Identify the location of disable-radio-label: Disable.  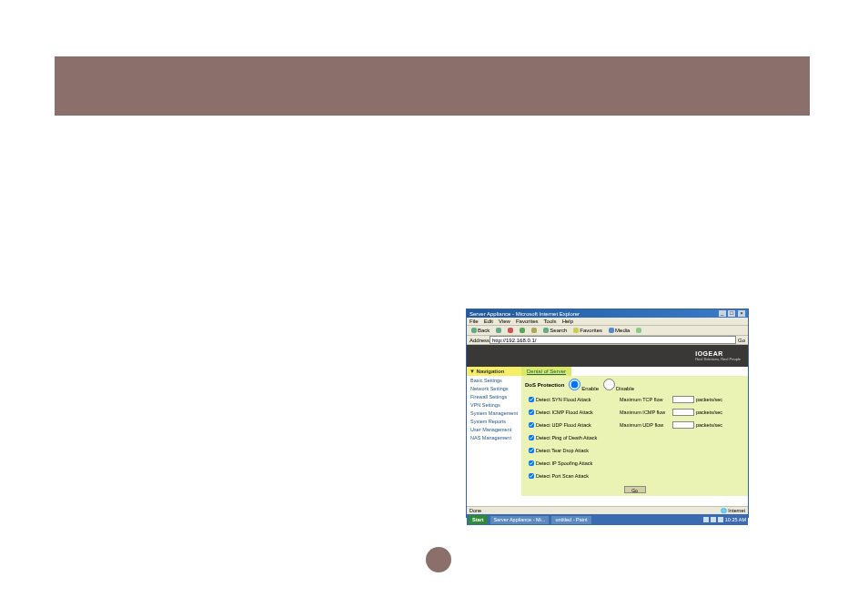
(619, 385).